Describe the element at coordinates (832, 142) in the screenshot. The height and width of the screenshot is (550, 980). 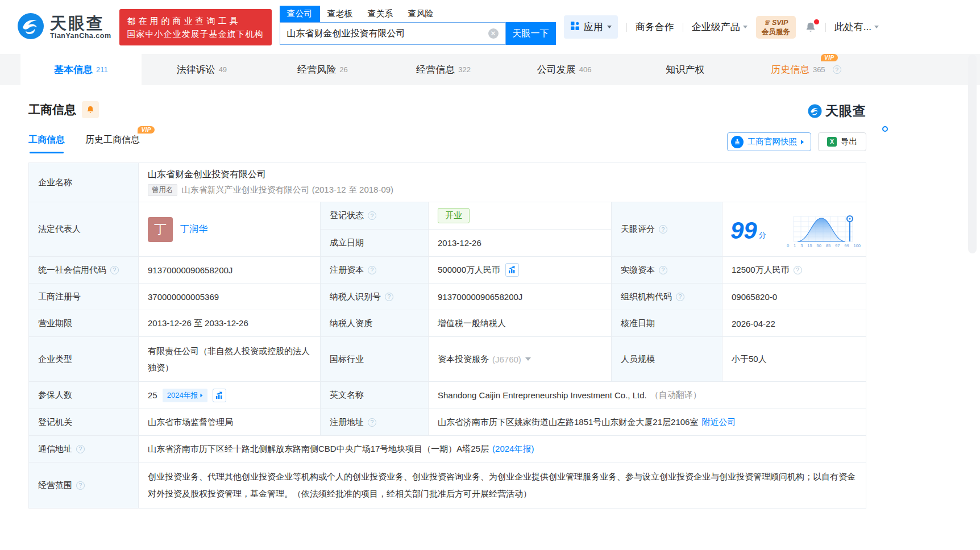
I see `excel-icon: X` at that location.